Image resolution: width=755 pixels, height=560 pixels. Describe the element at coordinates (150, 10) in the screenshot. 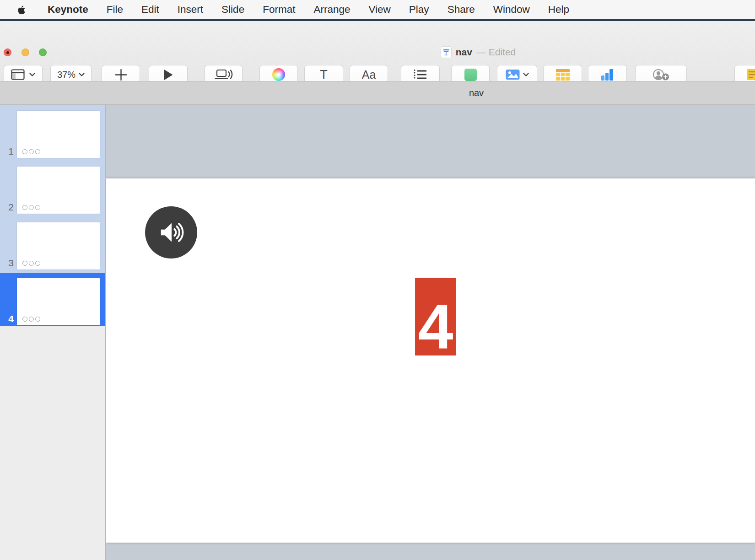

I see `menu-item-edit: Edit` at that location.